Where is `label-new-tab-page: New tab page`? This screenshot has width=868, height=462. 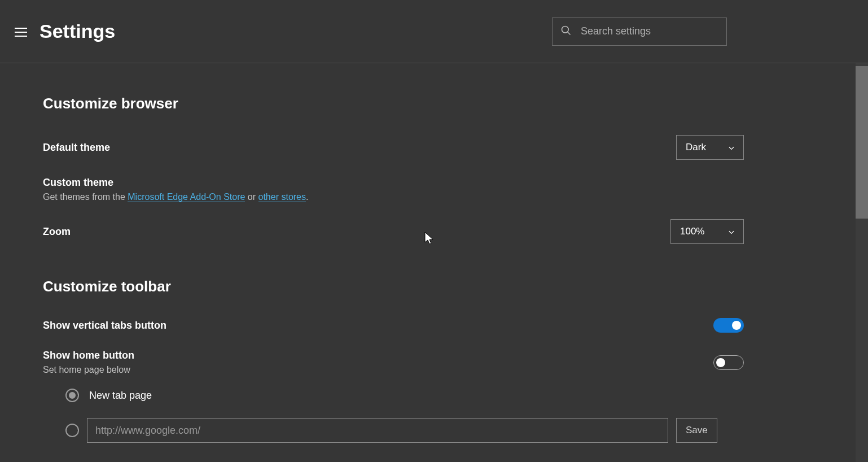 label-new-tab-page: New tab page is located at coordinates (121, 395).